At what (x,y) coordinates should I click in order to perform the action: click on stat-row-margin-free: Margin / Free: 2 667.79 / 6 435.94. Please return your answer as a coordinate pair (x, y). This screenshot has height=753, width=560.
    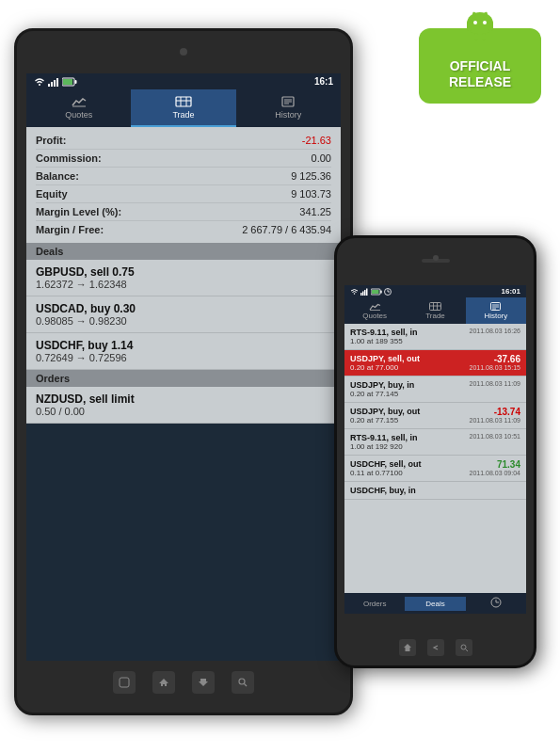
    Looking at the image, I should click on (184, 230).